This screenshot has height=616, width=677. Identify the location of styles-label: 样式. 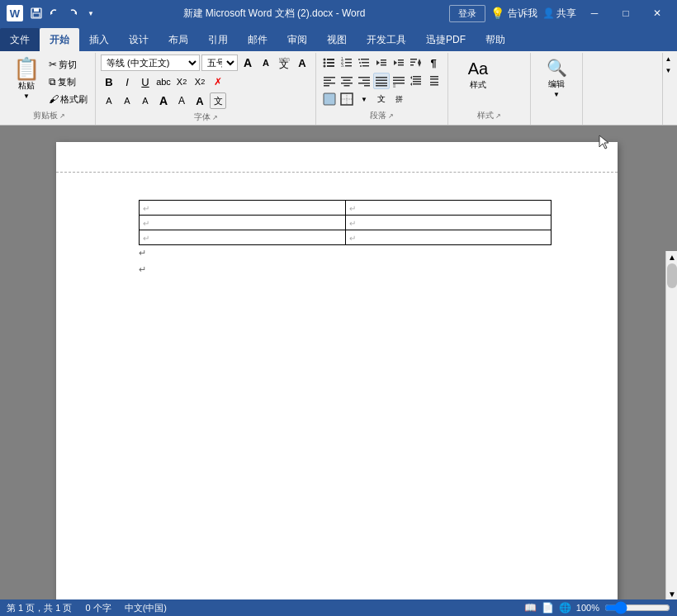
(478, 85).